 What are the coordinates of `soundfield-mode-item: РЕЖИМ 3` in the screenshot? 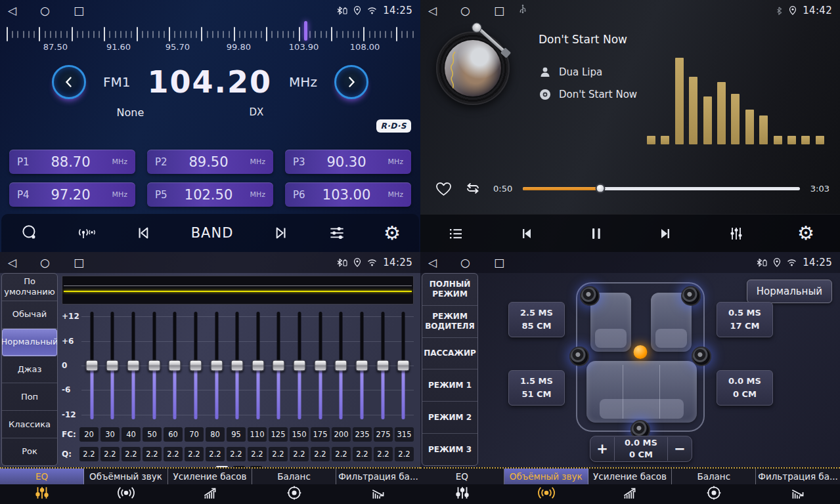 It's located at (450, 450).